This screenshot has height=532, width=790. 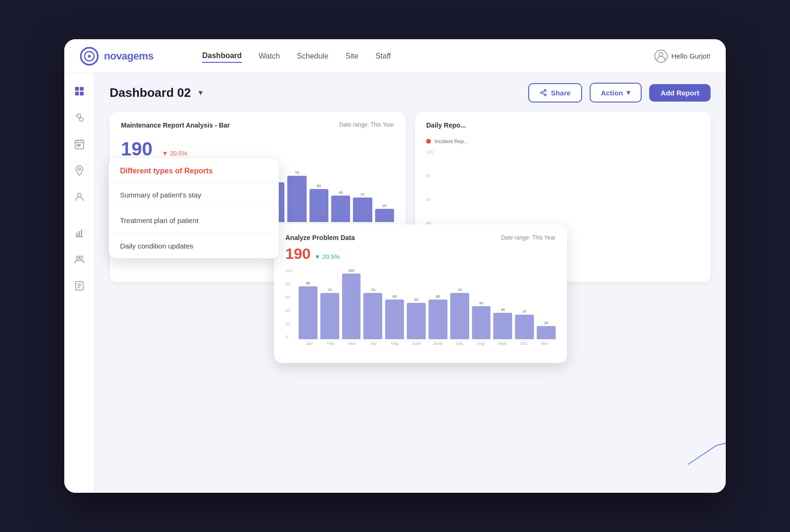 I want to click on analyze-title: Analyze Problem Data, so click(x=320, y=238).